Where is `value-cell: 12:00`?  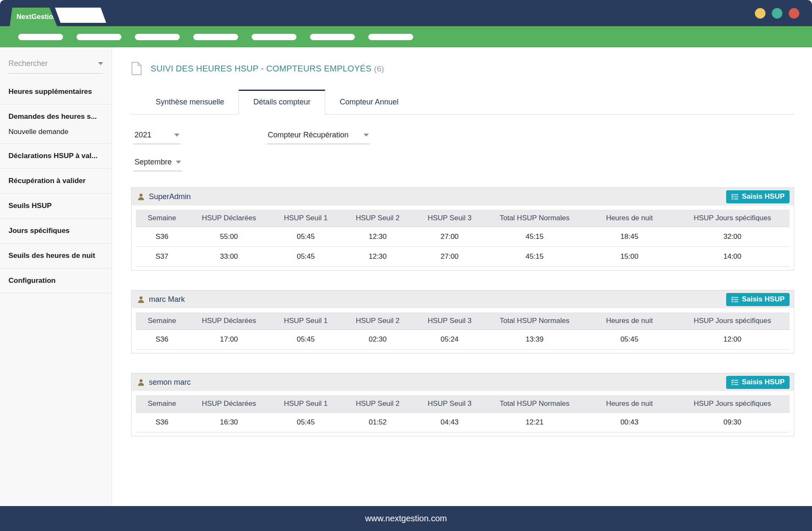 value-cell: 12:00 is located at coordinates (732, 340).